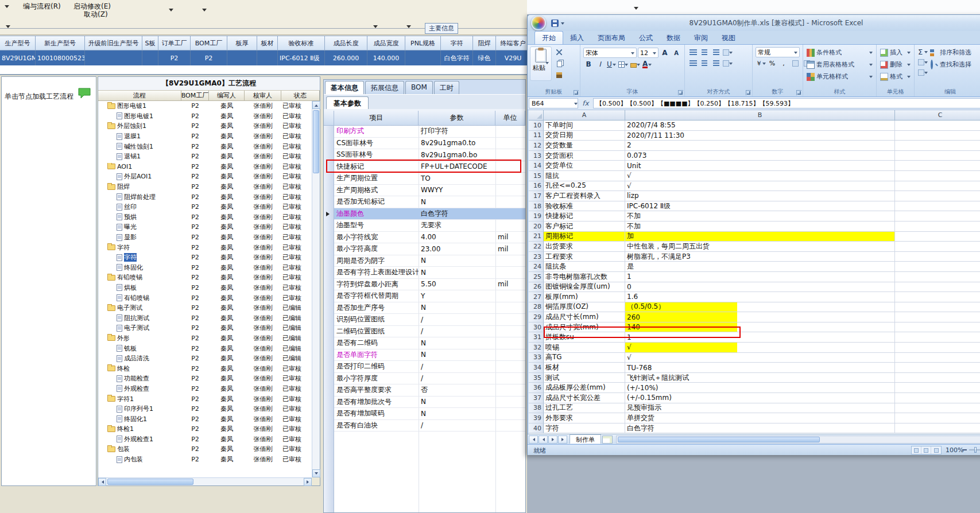  What do you see at coordinates (584, 308) in the screenshot?
I see `cell-a: 铜箔厚度(OZ)` at bounding box center [584, 308].